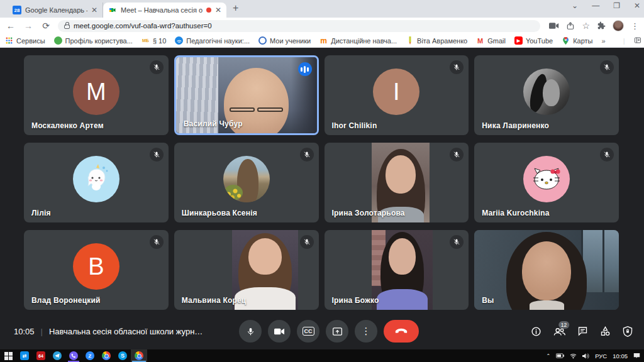  I want to click on mic-toggle-button, so click(250, 331).